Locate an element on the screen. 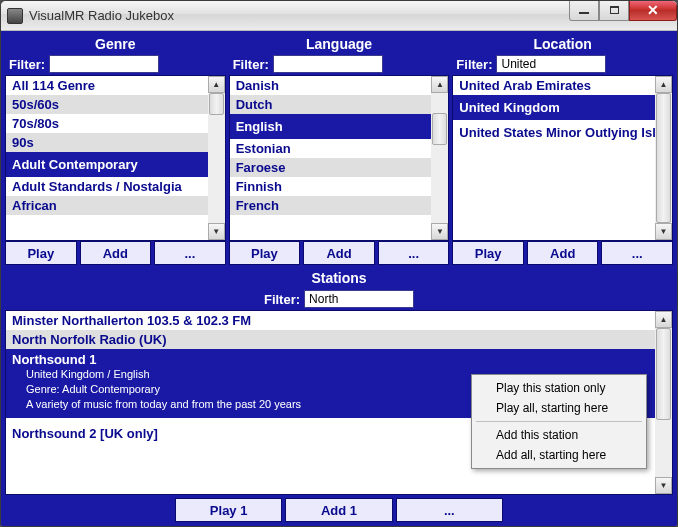 The height and width of the screenshot is (527, 678). window-title: VisualMR Radio Jukebox is located at coordinates (299, 16).